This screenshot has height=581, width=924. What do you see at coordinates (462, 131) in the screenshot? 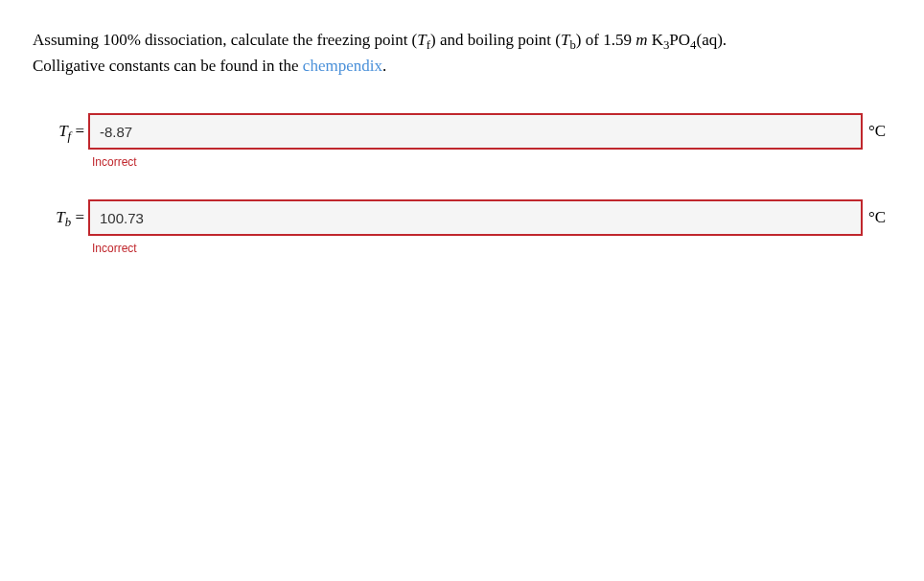
I see `answer-row-tf: Tf = °C` at bounding box center [462, 131].